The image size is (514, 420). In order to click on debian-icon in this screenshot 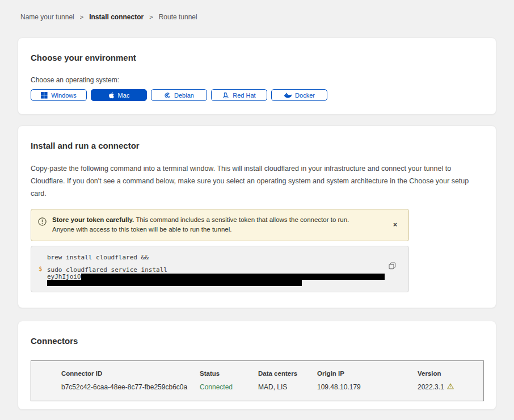, I will do `click(167, 95)`.